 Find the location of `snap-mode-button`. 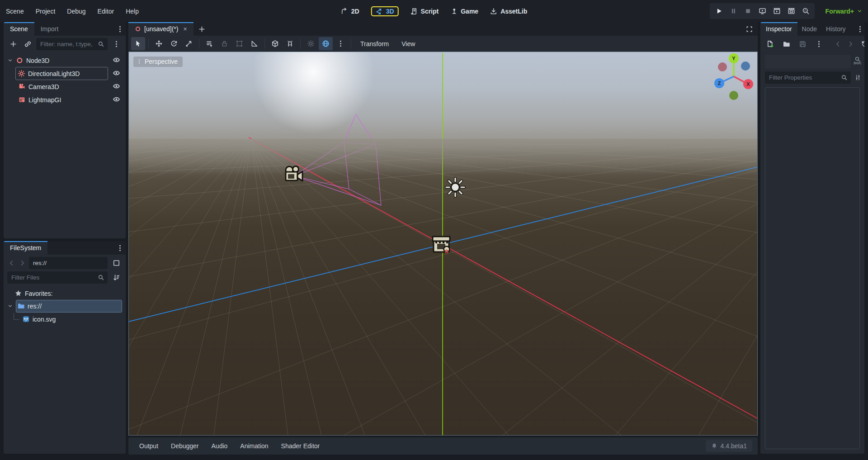

snap-mode-button is located at coordinates (290, 43).